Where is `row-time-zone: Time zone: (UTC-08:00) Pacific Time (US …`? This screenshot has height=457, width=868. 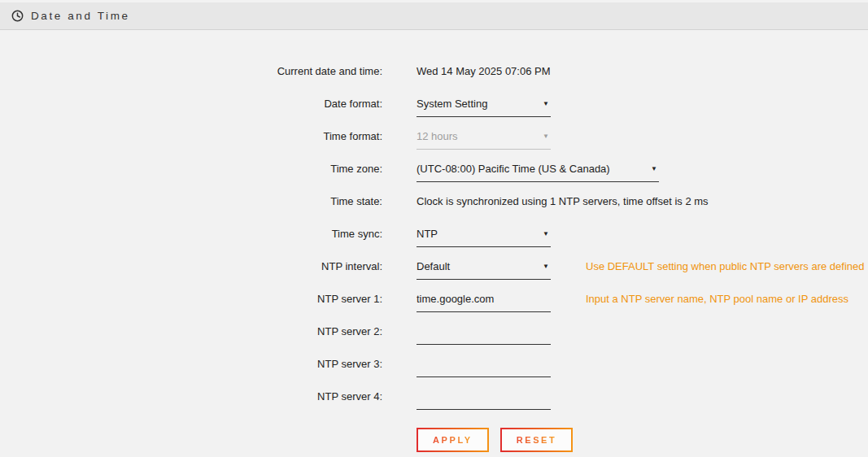
row-time-zone: Time zone: (UTC-08:00) Pacific Time (US … is located at coordinates (434, 168).